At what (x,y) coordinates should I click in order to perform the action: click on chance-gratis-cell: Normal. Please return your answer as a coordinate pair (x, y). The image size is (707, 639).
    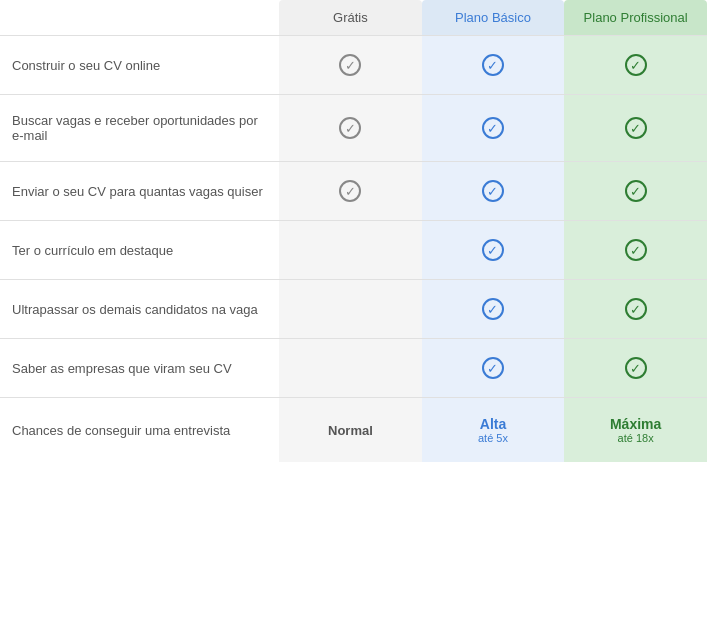
    Looking at the image, I should click on (350, 430).